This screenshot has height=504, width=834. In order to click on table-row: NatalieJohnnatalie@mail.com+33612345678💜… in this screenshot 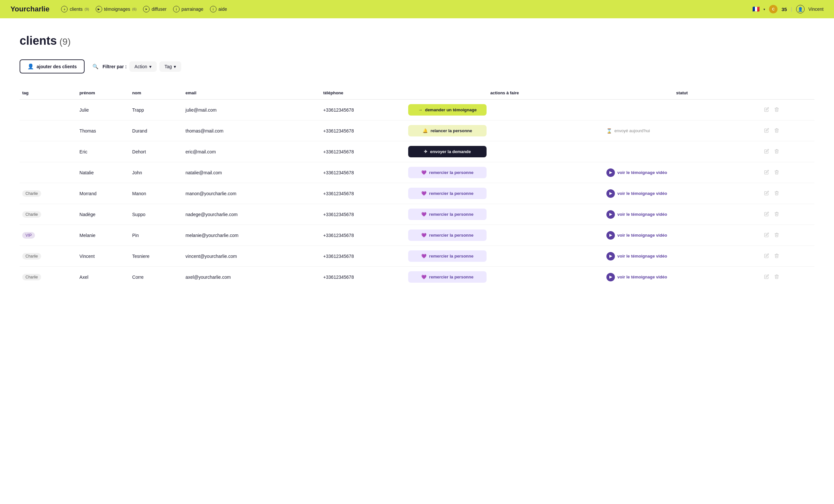, I will do `click(417, 173)`.